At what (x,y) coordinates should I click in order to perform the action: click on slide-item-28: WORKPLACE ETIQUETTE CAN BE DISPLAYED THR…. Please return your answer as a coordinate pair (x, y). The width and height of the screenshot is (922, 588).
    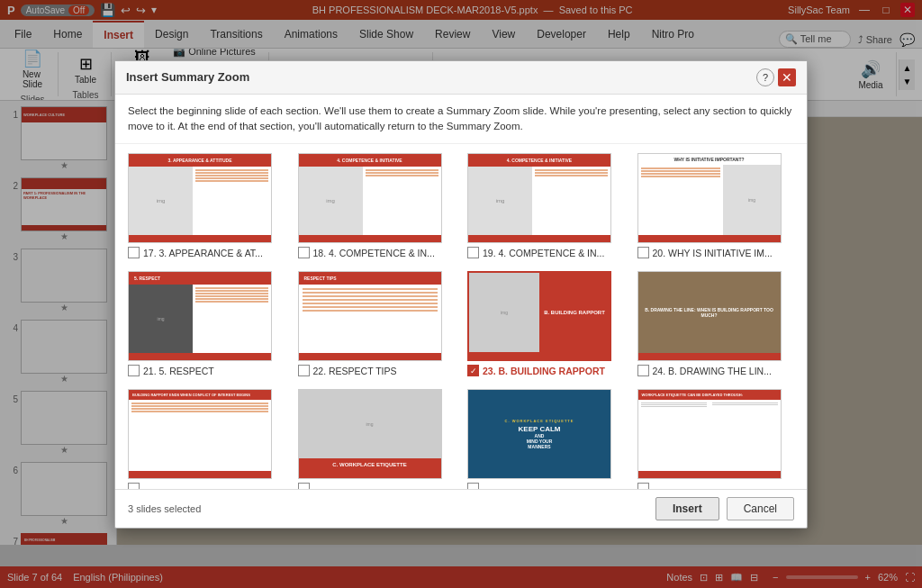
    Looking at the image, I should click on (717, 439).